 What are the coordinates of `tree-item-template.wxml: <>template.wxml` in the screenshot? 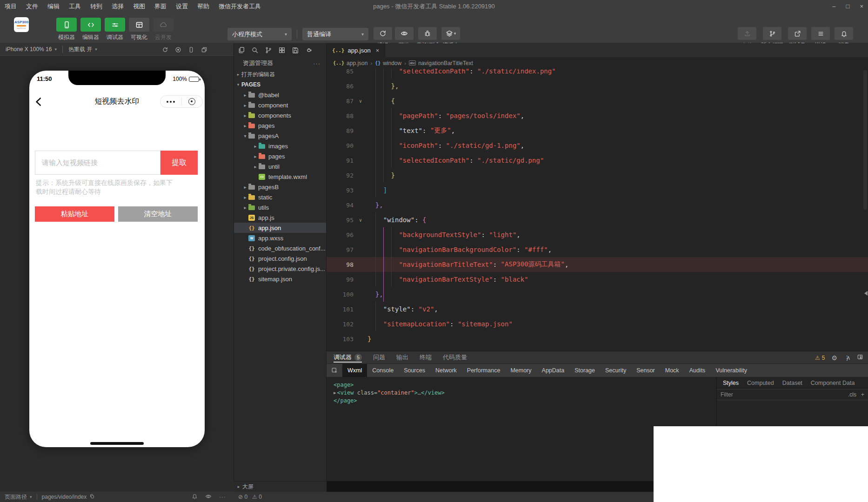 It's located at (280, 177).